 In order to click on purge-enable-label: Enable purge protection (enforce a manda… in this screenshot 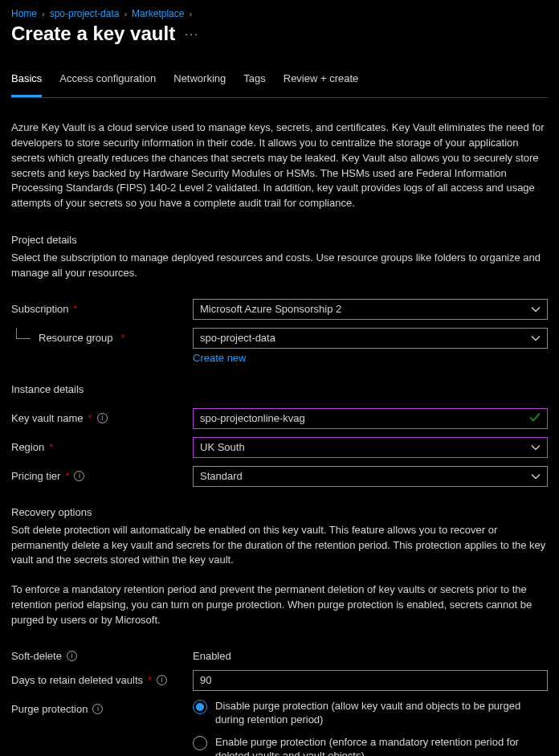, I will do `click(382, 746)`.